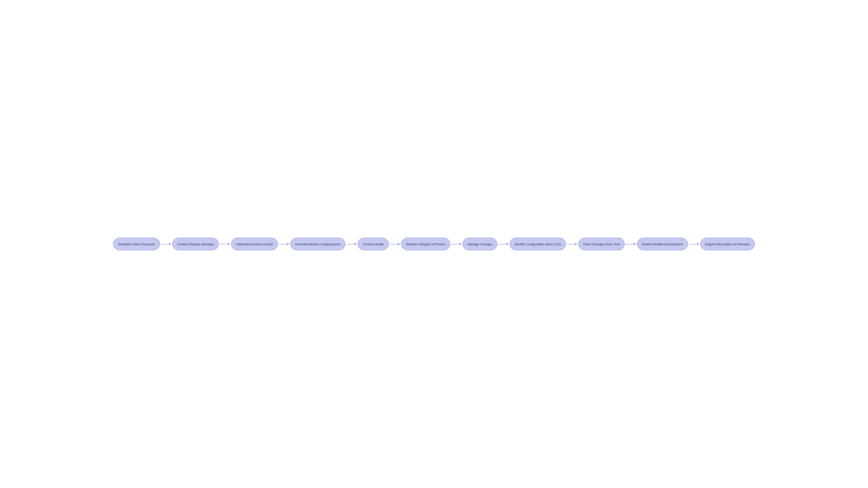 The width and height of the screenshot is (868, 488). Describe the element at coordinates (601, 244) in the screenshot. I see `node-9: Track Changes Over Time` at that location.